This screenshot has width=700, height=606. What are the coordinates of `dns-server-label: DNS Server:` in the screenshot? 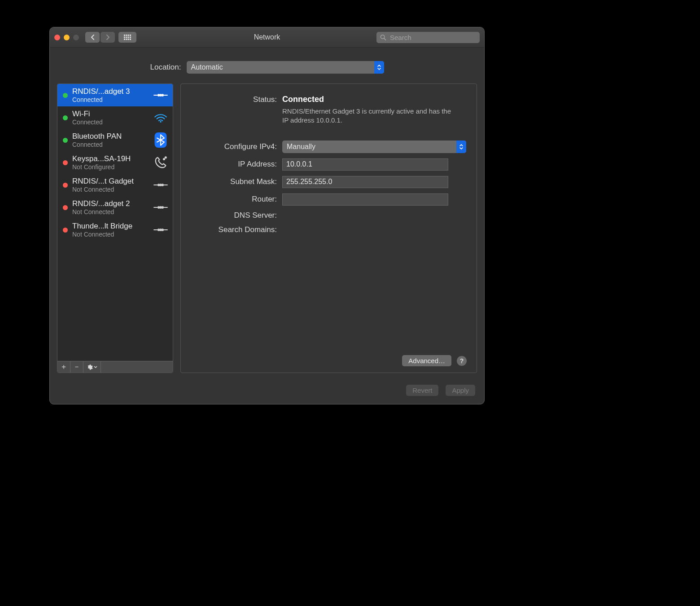 It's located at (236, 215).